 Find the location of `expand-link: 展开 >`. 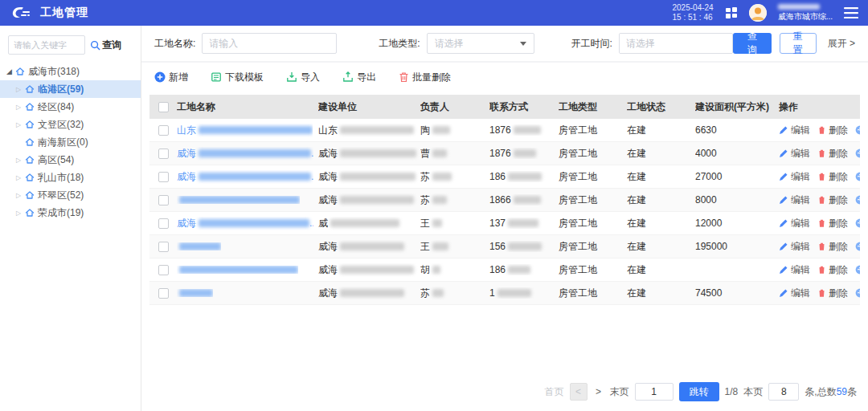

expand-link: 展开 > is located at coordinates (841, 43).